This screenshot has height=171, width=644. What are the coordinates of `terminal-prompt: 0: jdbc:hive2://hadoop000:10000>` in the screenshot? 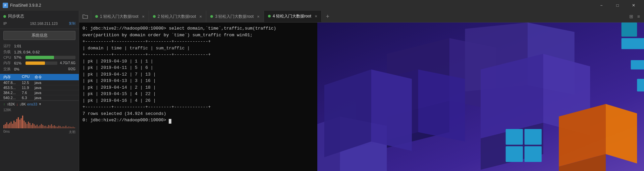 It's located at (198, 120).